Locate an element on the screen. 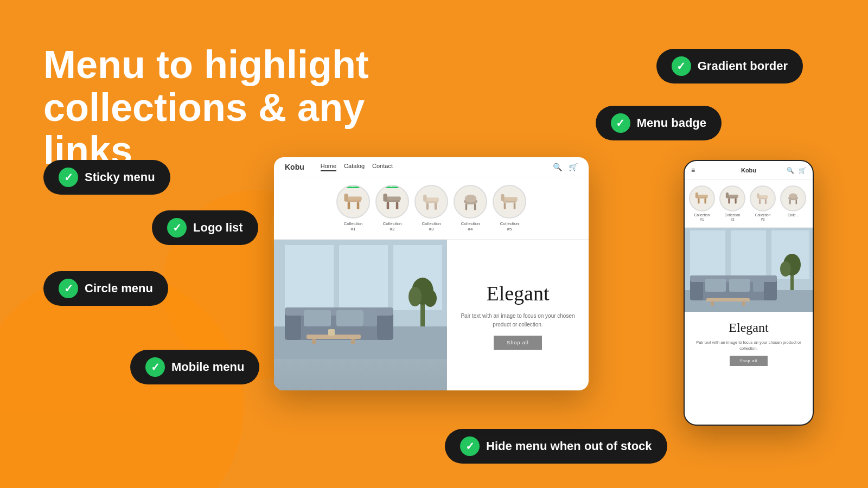 This screenshot has width=868, height=488. search-icon: 🔍 is located at coordinates (558, 167).